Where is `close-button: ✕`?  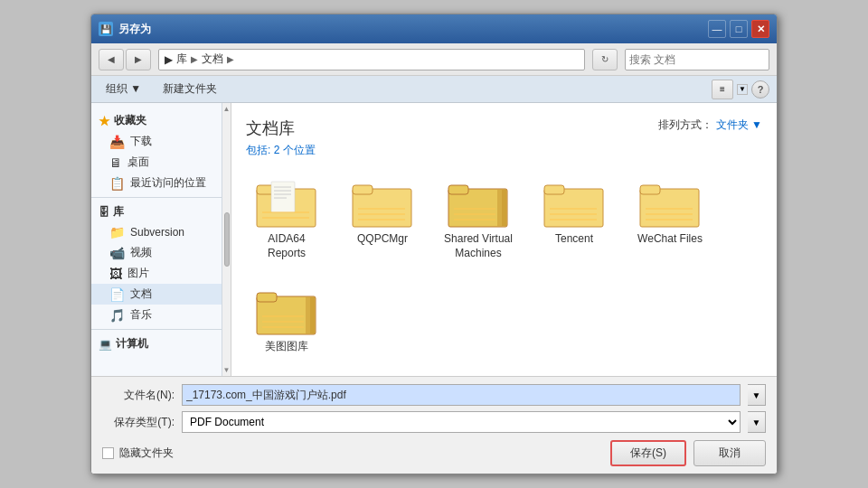 close-button: ✕ is located at coordinates (760, 29).